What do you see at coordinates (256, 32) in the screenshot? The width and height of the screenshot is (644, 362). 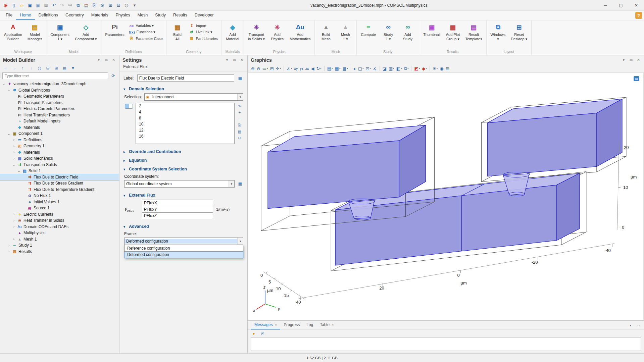 I see `ribbon-transport-in-solids-button: ✳Transport in Solids ▾` at bounding box center [256, 32].